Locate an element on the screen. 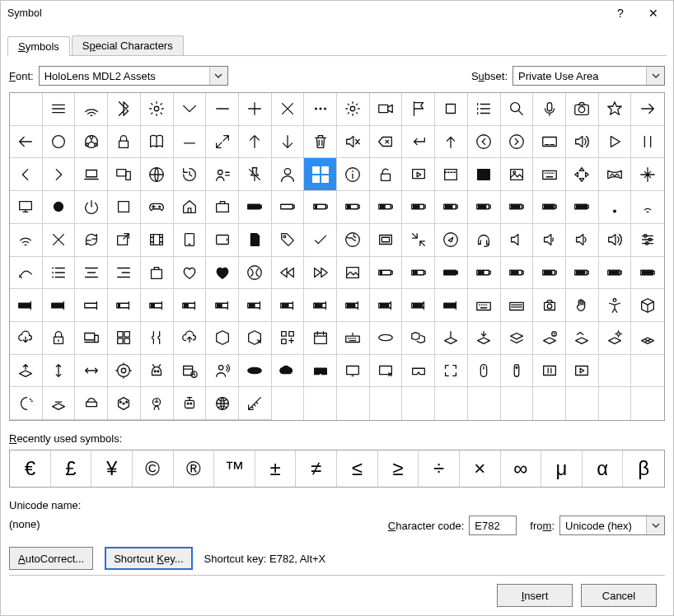 The width and height of the screenshot is (674, 616). glyph-screen-icon is located at coordinates (353, 371).